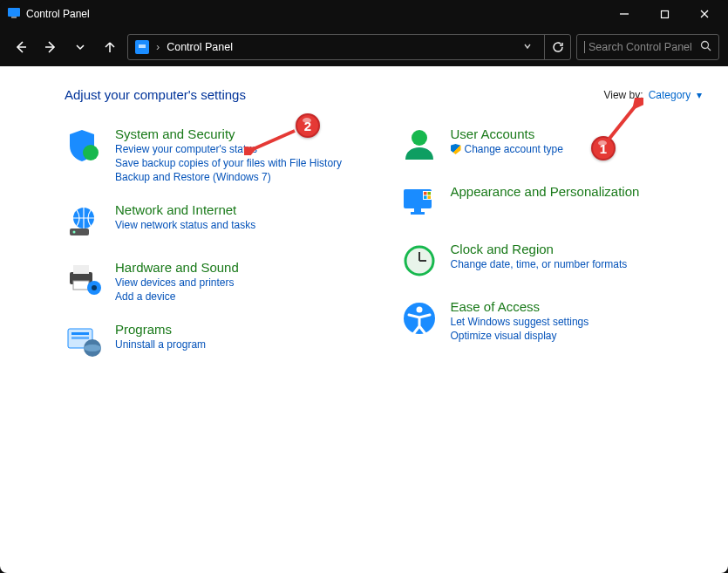 The width and height of the screenshot is (728, 573). Describe the element at coordinates (623, 95) in the screenshot. I see `view-by-label: View by:` at that location.